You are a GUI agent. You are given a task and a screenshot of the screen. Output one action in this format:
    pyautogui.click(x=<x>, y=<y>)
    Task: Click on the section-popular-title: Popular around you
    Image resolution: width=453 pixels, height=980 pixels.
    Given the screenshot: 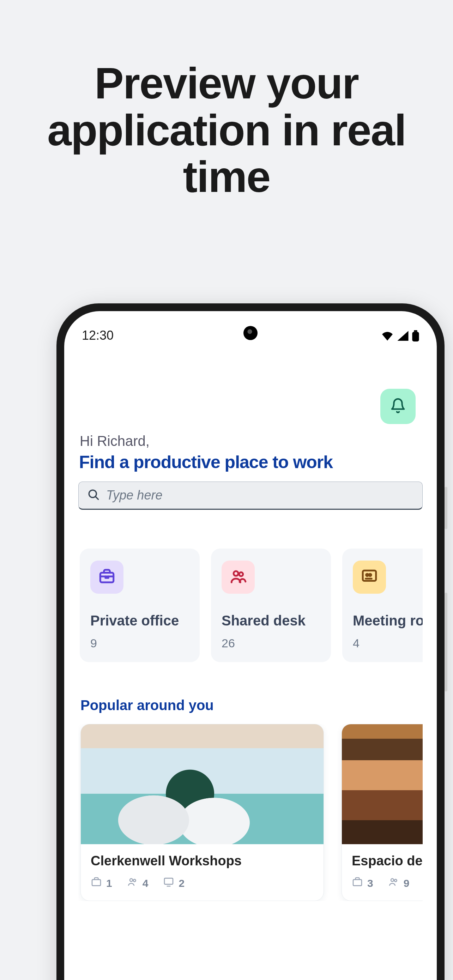 What is the action you would take?
    pyautogui.click(x=251, y=705)
    